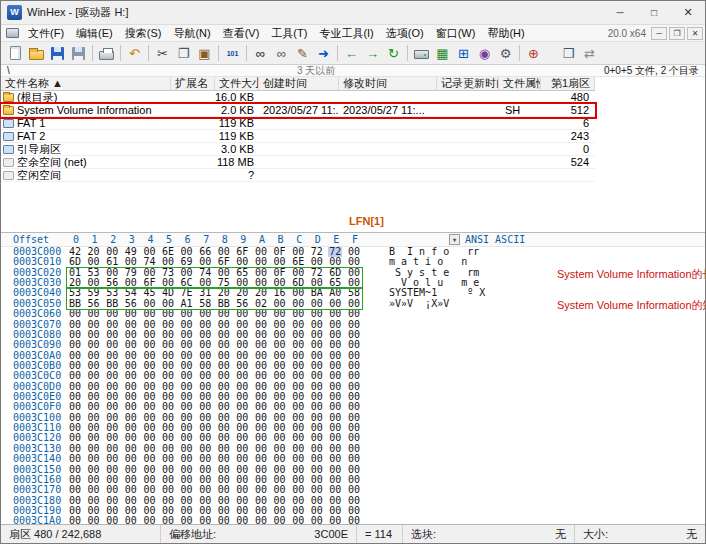 The width and height of the screenshot is (706, 544). What do you see at coordinates (353, 459) in the screenshot?
I see `hex-row: 0003C14000000000000000000000000000000000` at bounding box center [353, 459].